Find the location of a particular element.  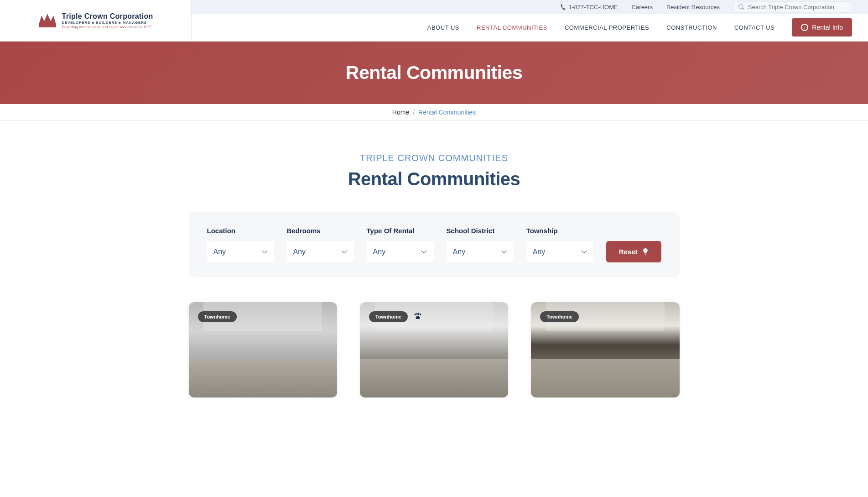

filter-township-label: Township is located at coordinates (560, 231).